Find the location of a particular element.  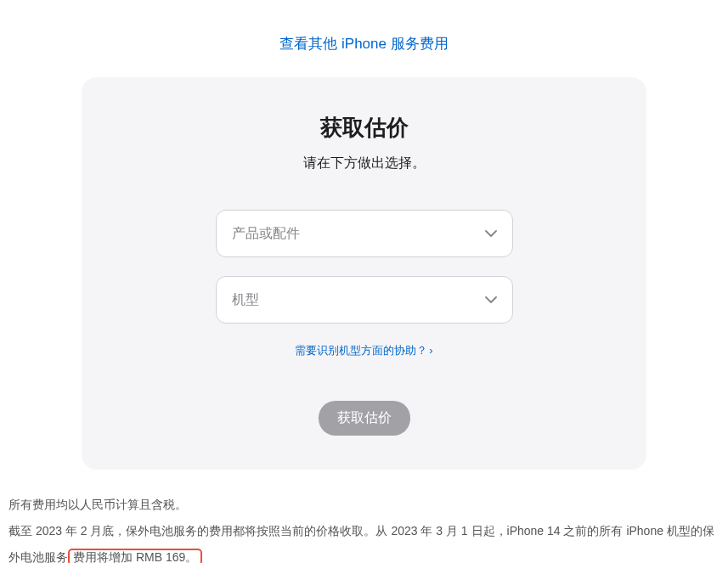

top-link-row: 查看其他 iPhone 服务费用 is located at coordinates (364, 39).